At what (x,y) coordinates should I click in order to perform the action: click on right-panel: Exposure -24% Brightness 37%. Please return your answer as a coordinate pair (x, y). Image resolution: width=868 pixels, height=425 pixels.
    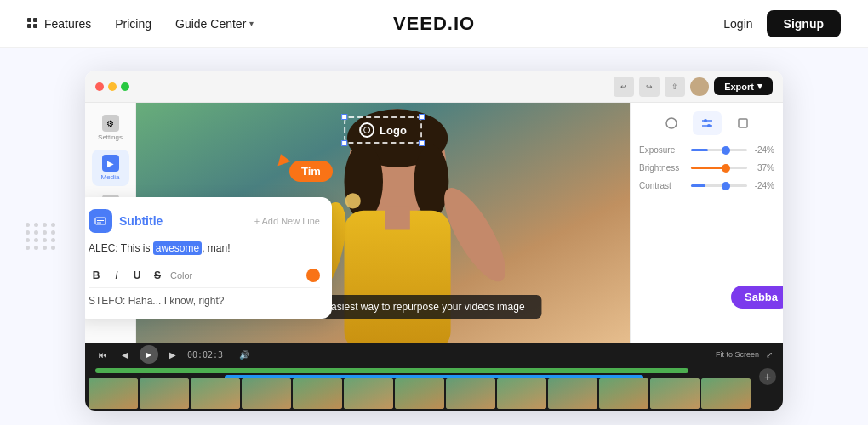
    Looking at the image, I should click on (706, 223).